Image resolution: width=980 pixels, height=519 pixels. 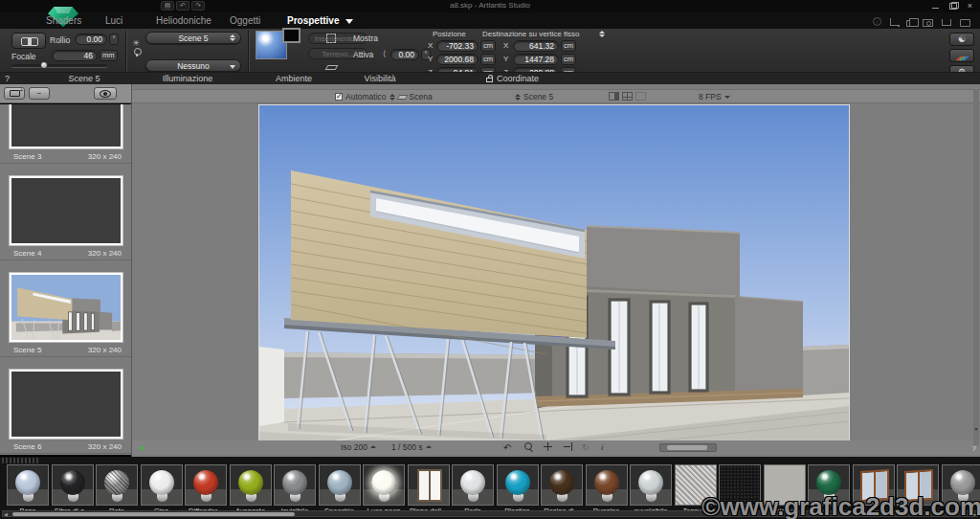 What do you see at coordinates (962, 39) in the screenshot?
I see `tone-adjust-button: ☯` at bounding box center [962, 39].